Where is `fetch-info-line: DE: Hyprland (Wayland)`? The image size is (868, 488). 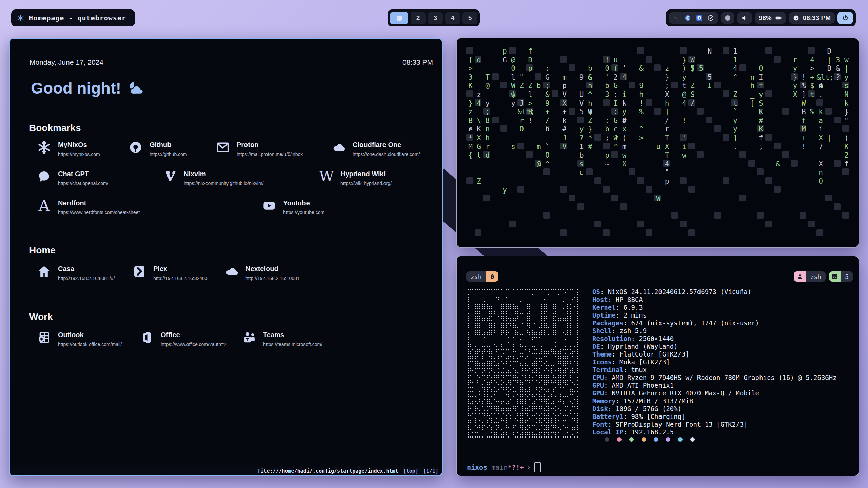 fetch-info-line: DE: Hyprland (Wayland) is located at coordinates (715, 346).